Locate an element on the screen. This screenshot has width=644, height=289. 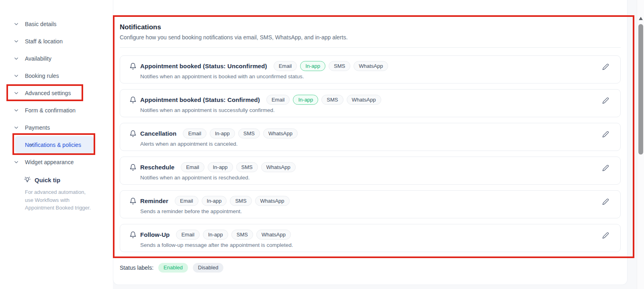
notification-title: Reminder is located at coordinates (154, 201).